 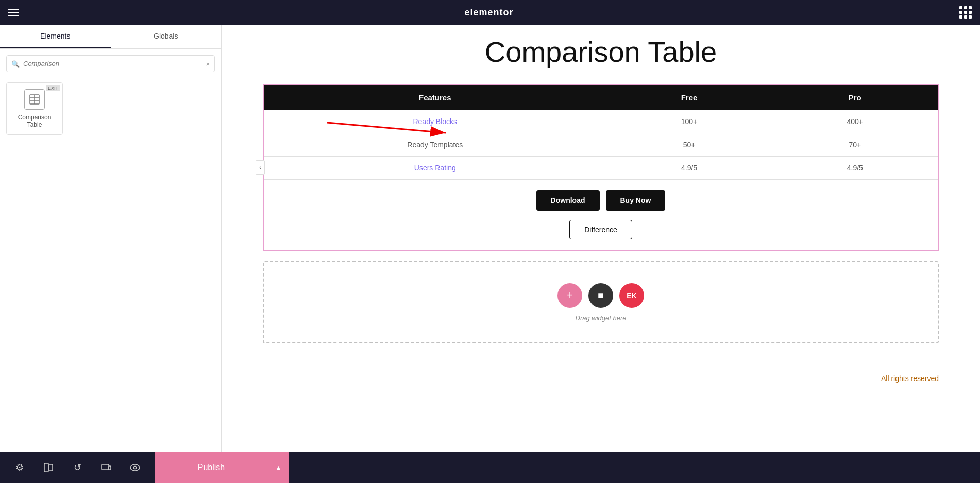 I want to click on free-value-1: 50+, so click(x=689, y=145).